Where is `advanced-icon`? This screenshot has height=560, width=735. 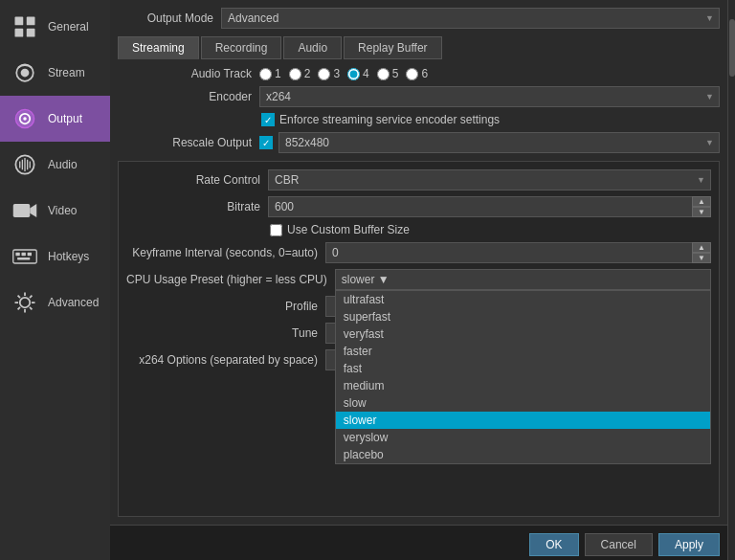 advanced-icon is located at coordinates (25, 302).